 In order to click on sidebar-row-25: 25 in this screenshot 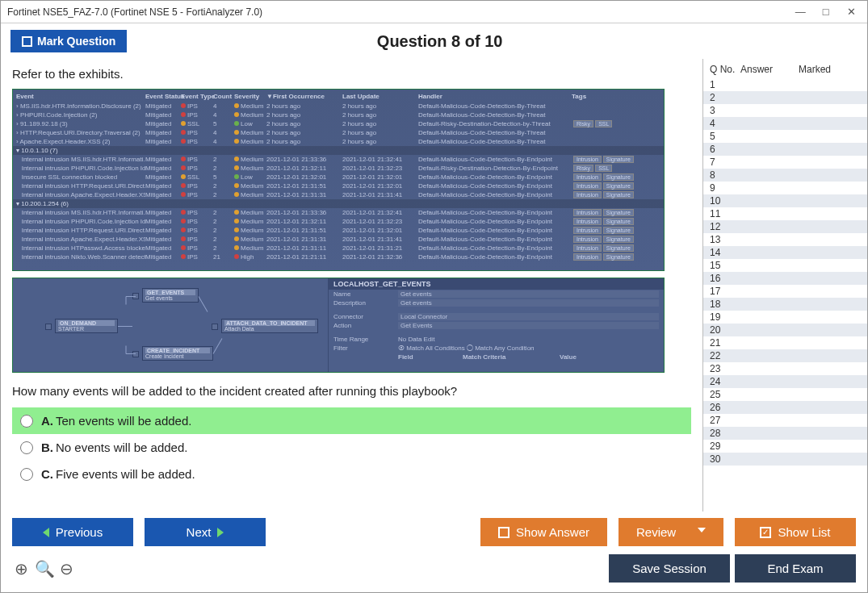, I will do `click(785, 395)`.